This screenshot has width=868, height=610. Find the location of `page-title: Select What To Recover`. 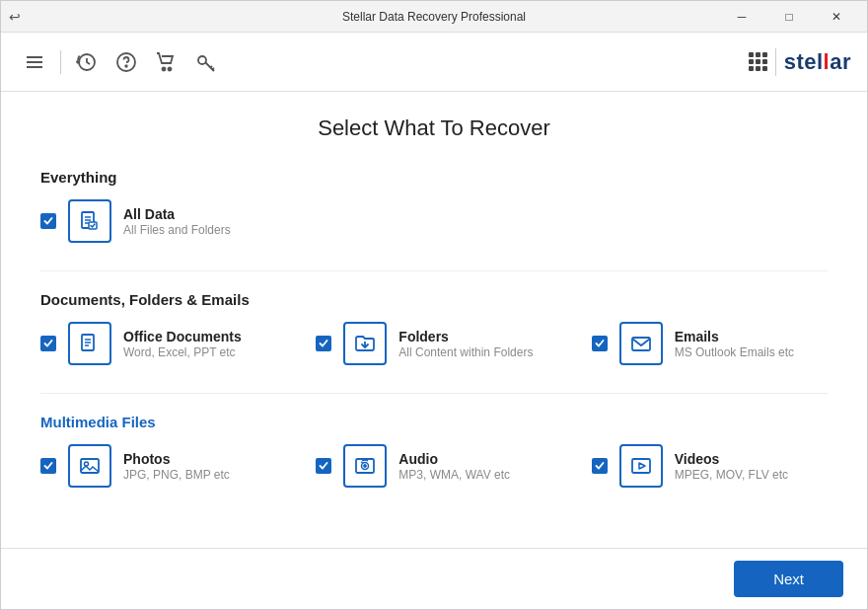

page-title: Select What To Recover is located at coordinates (434, 128).